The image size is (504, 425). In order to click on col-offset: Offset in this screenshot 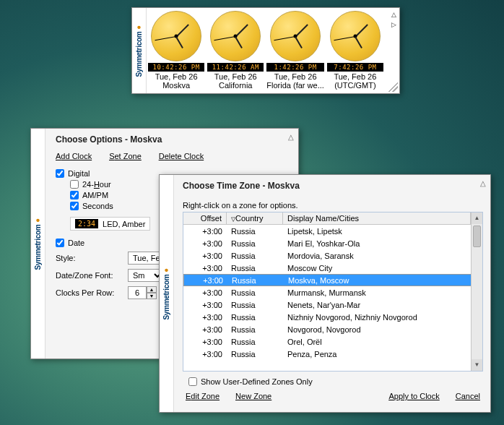, I will do `click(205, 218)`.